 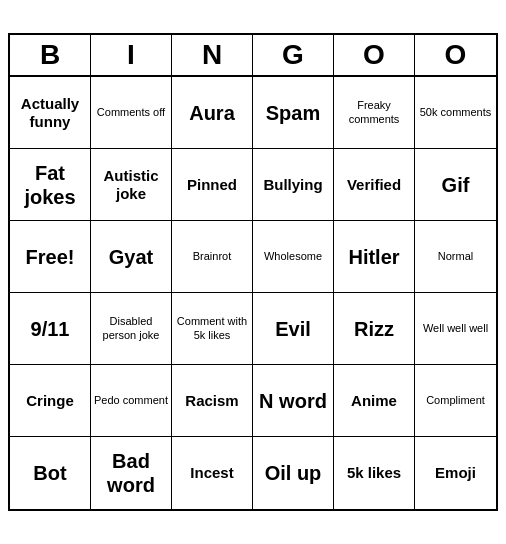 I want to click on bingo-cell-25: Pedo comment, so click(x=132, y=401).